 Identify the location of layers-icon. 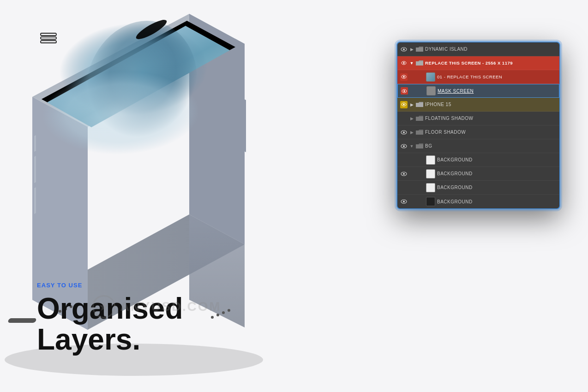
(48, 39).